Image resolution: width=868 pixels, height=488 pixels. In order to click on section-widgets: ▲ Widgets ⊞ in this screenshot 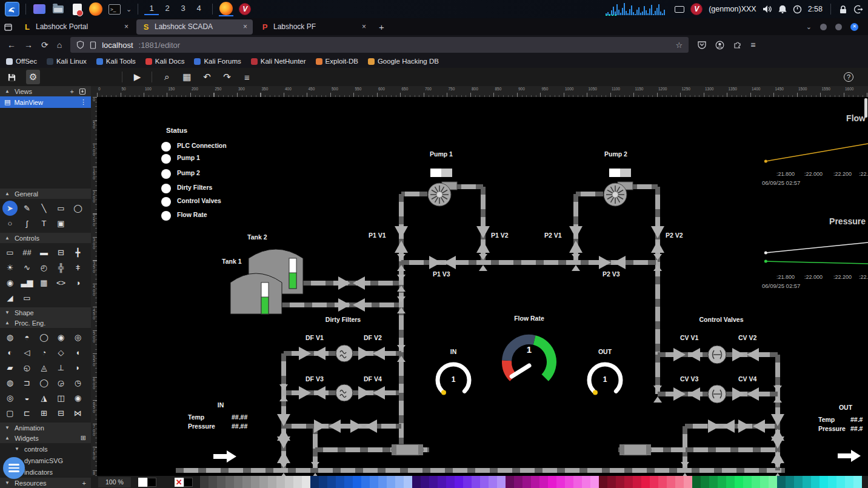, I will do `click(45, 438)`.